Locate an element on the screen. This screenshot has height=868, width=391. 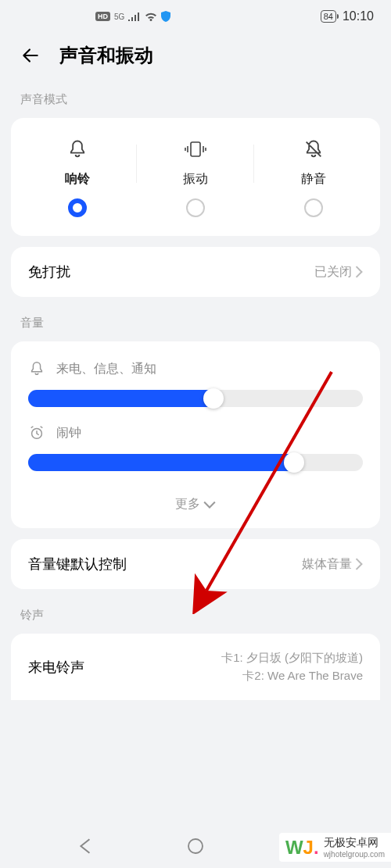
mode-vibrate-label: 振动 is located at coordinates (196, 180).